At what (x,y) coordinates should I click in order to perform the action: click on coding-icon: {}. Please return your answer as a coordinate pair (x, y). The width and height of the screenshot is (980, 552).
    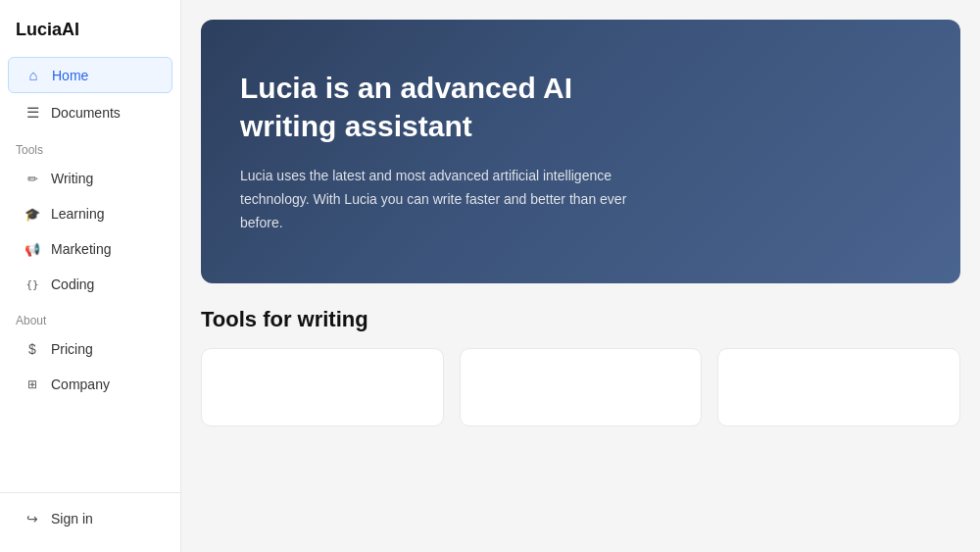
    Looking at the image, I should click on (32, 284).